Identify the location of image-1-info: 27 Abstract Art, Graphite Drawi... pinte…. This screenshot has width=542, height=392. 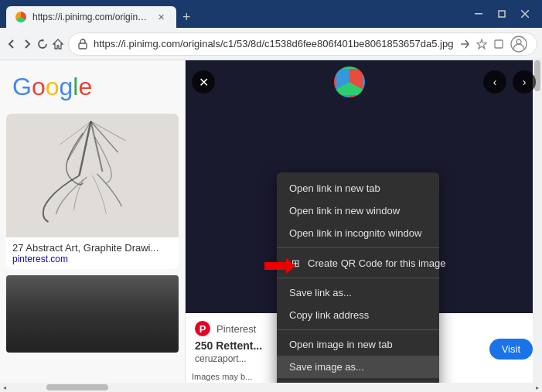
(93, 254).